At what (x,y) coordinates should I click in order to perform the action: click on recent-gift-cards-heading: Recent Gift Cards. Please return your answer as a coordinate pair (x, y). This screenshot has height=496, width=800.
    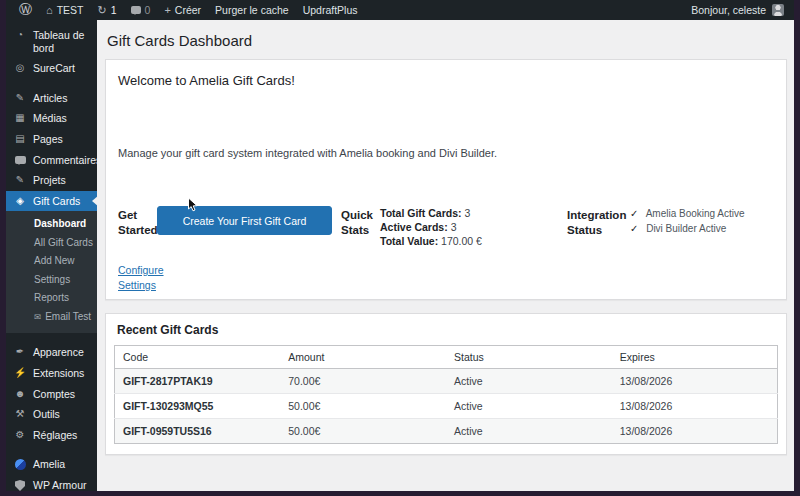
    Looking at the image, I should click on (448, 330).